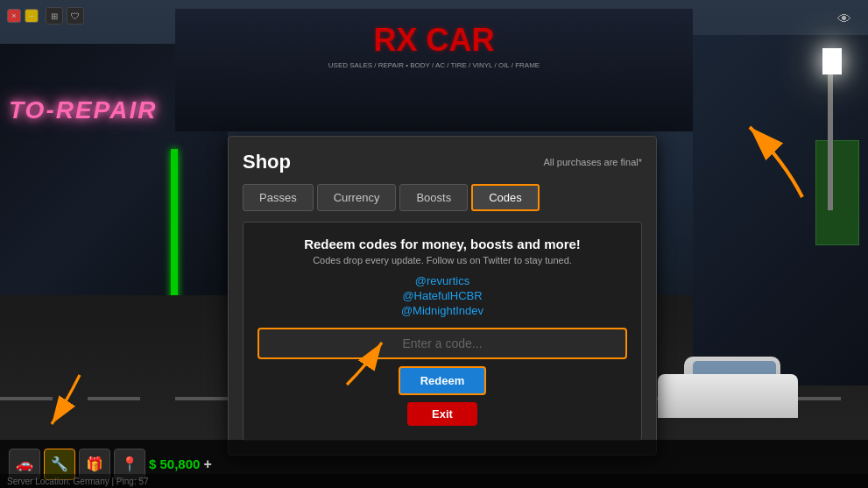  I want to click on redeem-title: Redeem codes for money, boosts and more!, so click(442, 244).